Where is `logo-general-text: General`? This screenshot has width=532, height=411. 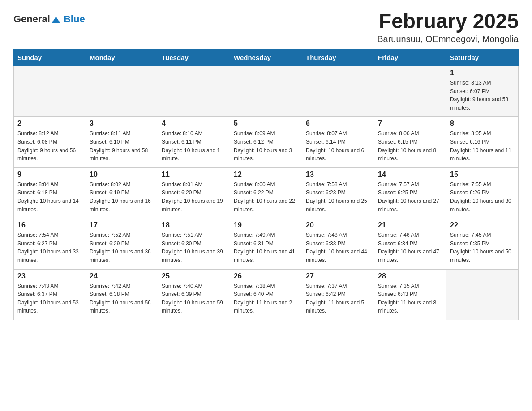 logo-general-text: General is located at coordinates (32, 19).